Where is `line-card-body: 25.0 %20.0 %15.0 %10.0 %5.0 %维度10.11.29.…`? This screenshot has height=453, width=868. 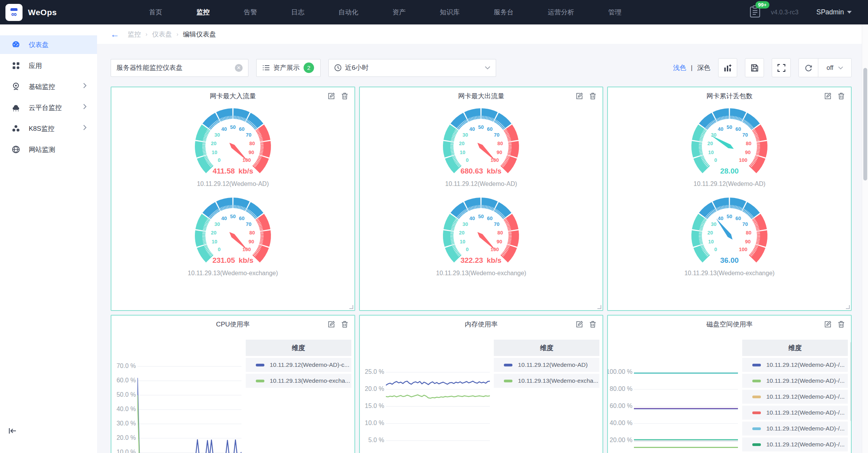
line-card-body: 25.0 %20.0 %15.0 %10.0 %5.0 %维度10.11.29.… is located at coordinates (481, 393).